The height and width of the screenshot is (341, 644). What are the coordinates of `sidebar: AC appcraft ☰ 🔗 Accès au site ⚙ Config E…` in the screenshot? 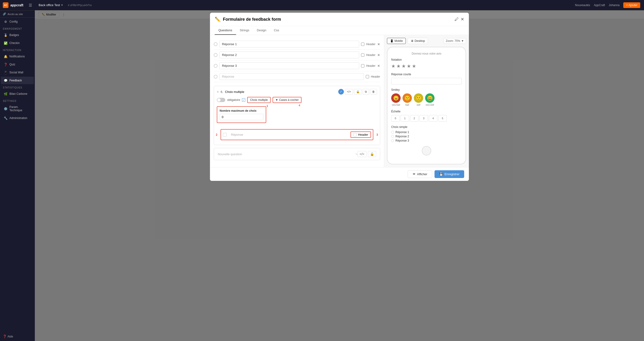 It's located at (18, 85).